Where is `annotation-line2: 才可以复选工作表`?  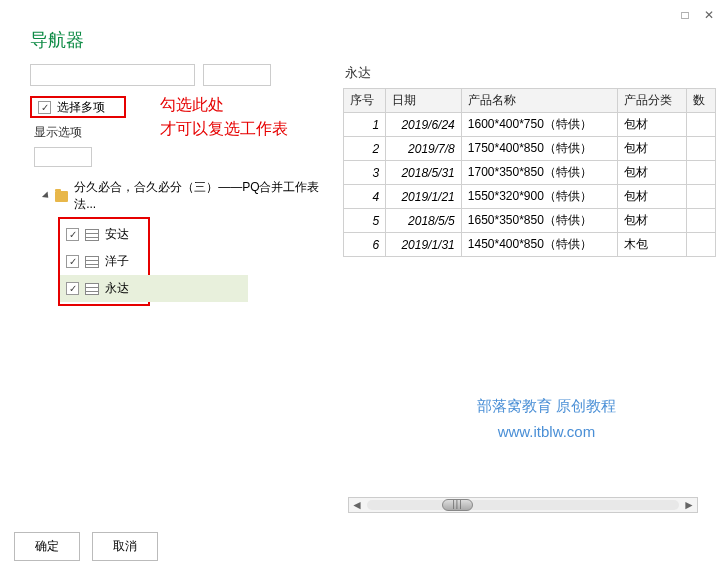
annotation-line2: 才可以复选工作表 is located at coordinates (224, 129).